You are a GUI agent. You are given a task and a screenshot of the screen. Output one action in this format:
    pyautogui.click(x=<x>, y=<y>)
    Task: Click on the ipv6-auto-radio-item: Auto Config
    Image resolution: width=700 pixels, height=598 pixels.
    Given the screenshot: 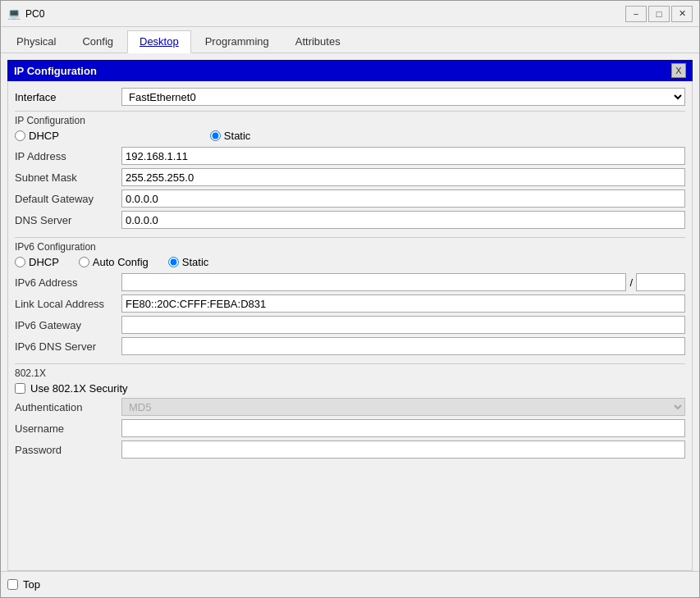 What is the action you would take?
    pyautogui.click(x=113, y=262)
    